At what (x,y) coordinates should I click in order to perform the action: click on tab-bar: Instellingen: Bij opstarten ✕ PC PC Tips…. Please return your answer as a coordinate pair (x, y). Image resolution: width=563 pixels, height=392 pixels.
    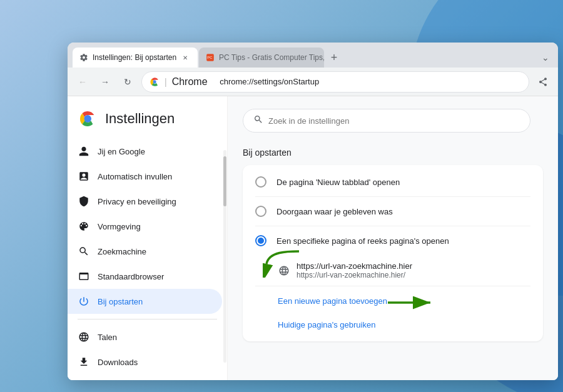
    Looking at the image, I should click on (313, 55).